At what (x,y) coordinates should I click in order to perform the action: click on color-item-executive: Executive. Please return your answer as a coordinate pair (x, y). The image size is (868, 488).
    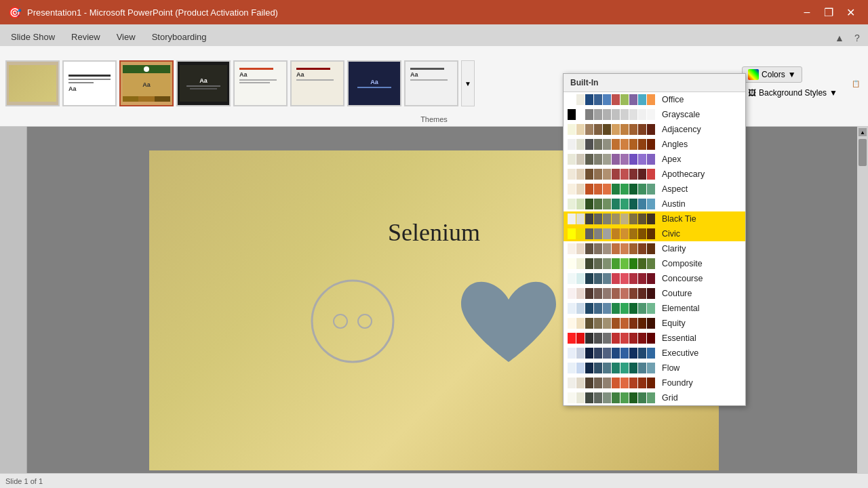
    Looking at the image, I should click on (654, 353).